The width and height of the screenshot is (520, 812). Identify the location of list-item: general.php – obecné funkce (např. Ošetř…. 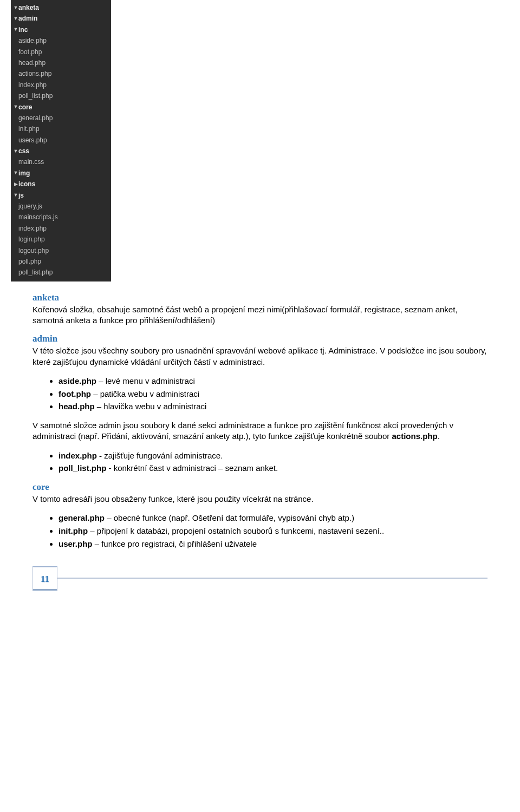
(273, 518).